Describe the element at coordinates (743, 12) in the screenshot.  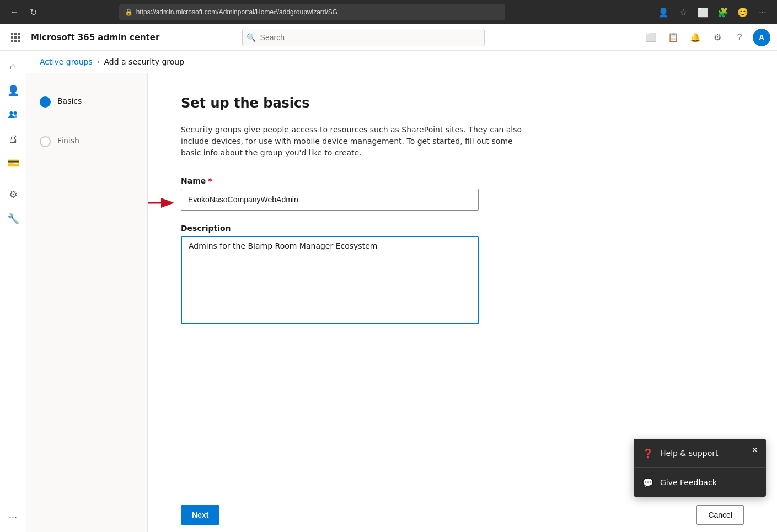
I see `browser-account-icon: 😊` at that location.